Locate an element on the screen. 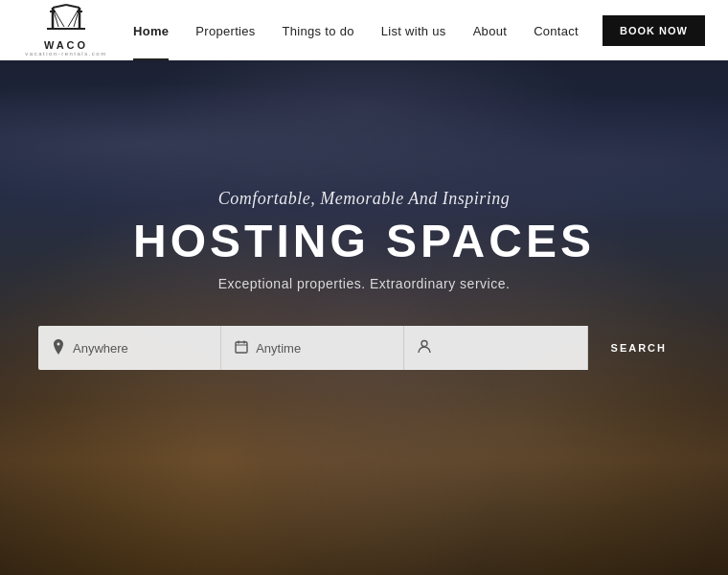 This screenshot has height=575, width=728. logo: WACO vacation-rentals.com is located at coordinates (66, 31).